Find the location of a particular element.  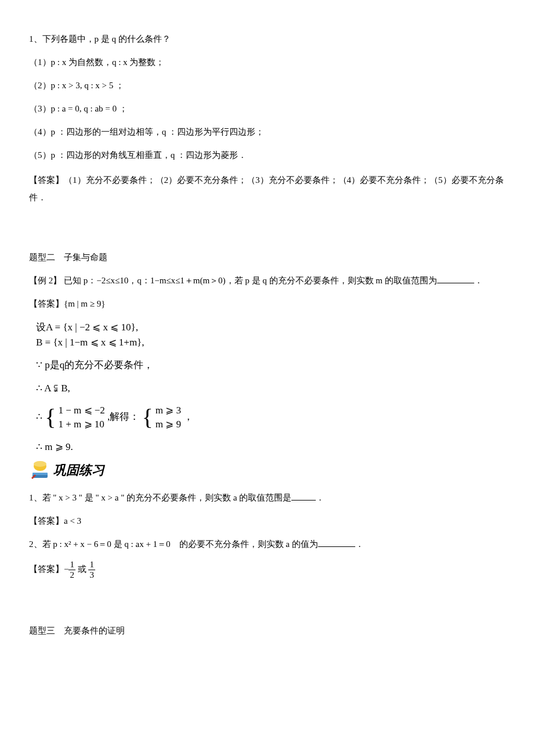

p2-mid: 或 is located at coordinates (82, 569).